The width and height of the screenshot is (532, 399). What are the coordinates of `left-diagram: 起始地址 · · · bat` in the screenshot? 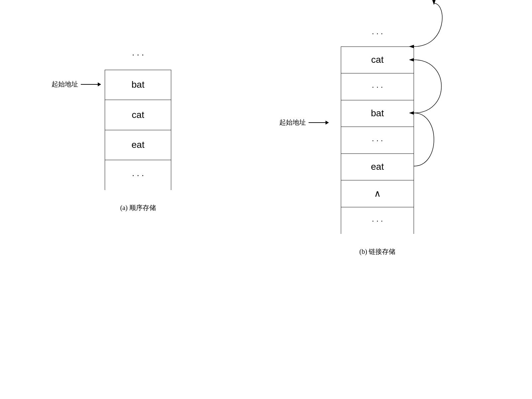 It's located at (138, 116).